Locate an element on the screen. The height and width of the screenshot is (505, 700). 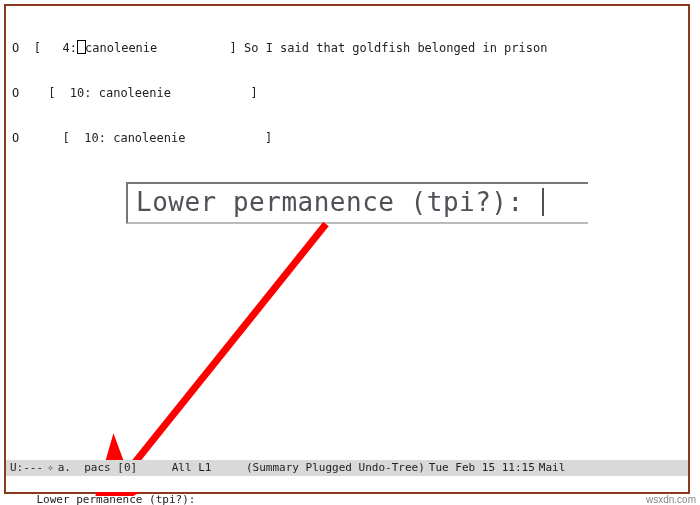
watermark-text: wsxdn.com is located at coordinates (671, 500).